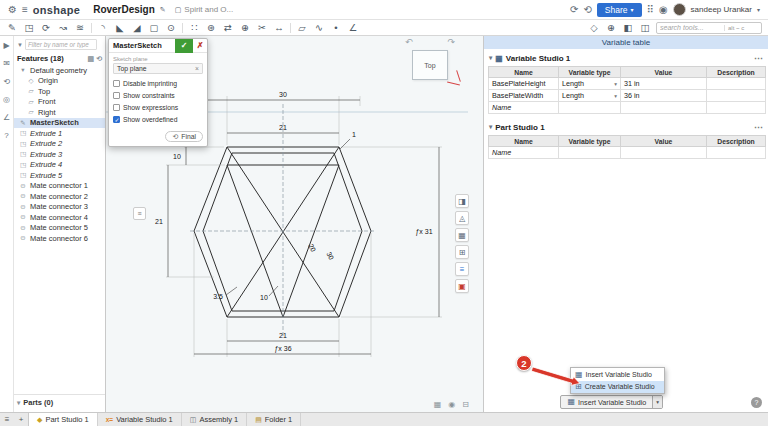 The width and height of the screenshot is (768, 426). I want to click on tab-variable-studio-1: x= Variable Studio 1, so click(140, 420).